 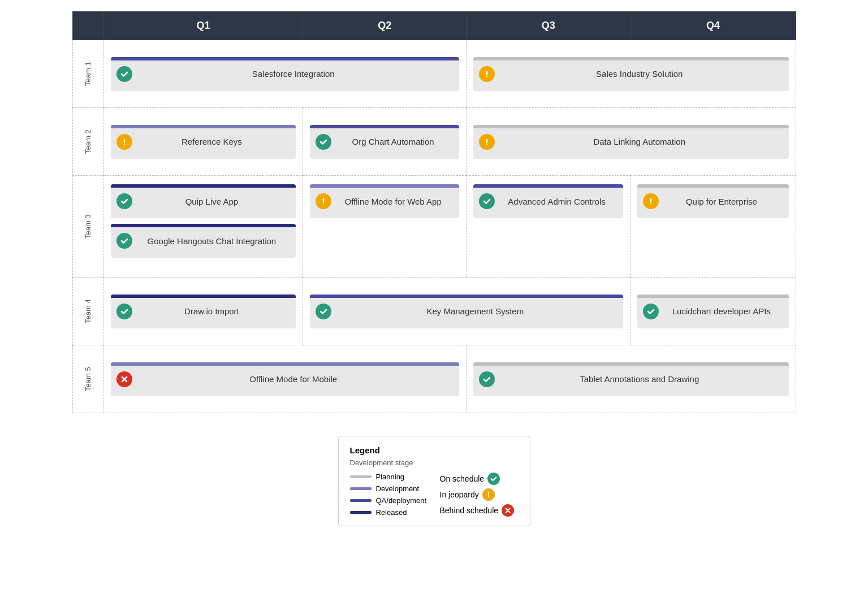 I want to click on header-row: Q1 Q2 Q3 Q4, so click(x=434, y=26).